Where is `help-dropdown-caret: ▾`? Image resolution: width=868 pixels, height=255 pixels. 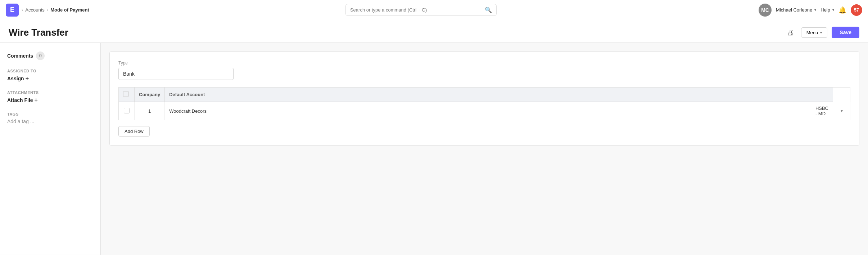
help-dropdown-caret: ▾ is located at coordinates (833, 10).